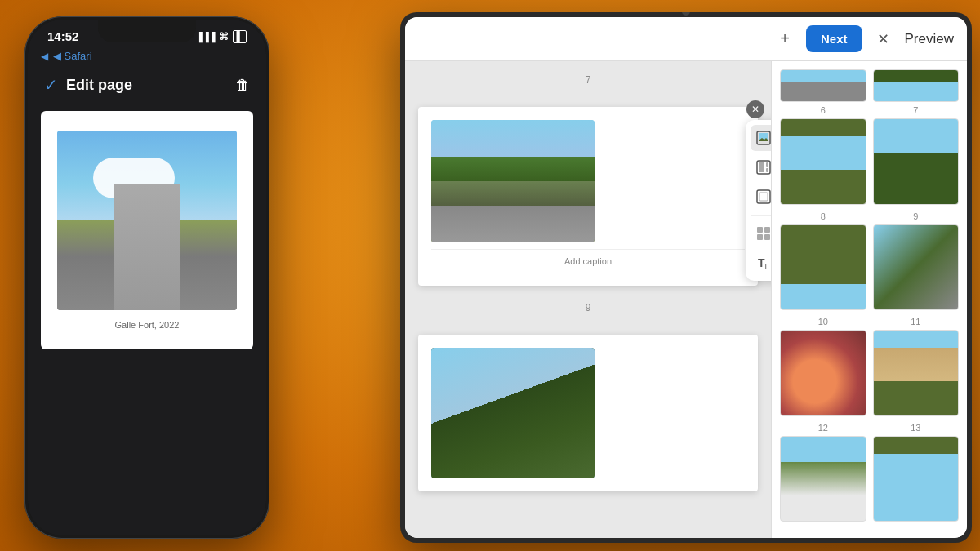 The image size is (980, 551). Describe the element at coordinates (243, 85) in the screenshot. I see `delete-button: 🗑` at that location.